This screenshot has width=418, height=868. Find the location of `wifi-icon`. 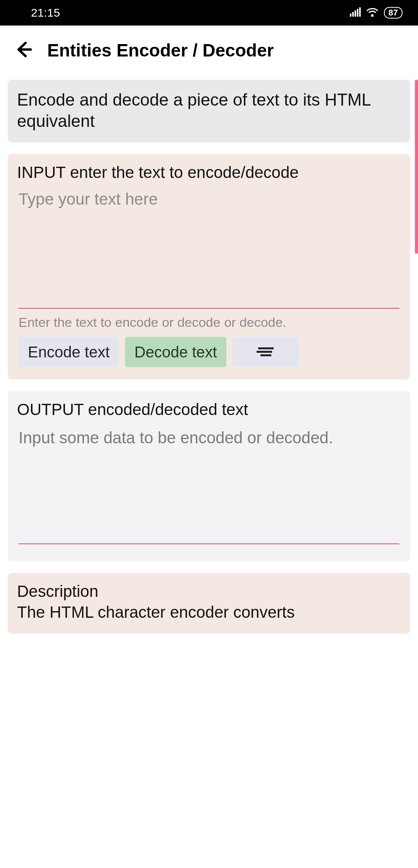

wifi-icon is located at coordinates (372, 13).